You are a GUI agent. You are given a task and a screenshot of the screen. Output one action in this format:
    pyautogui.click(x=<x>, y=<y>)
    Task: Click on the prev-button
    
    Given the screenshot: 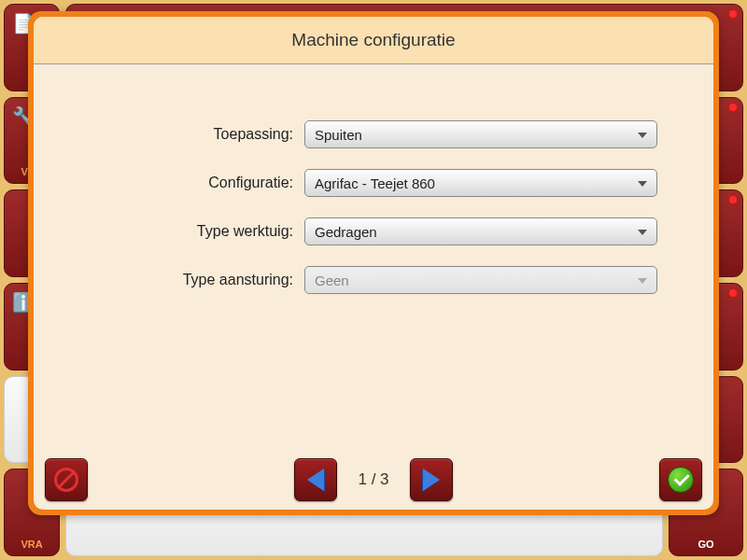 What is the action you would take?
    pyautogui.click(x=316, y=480)
    